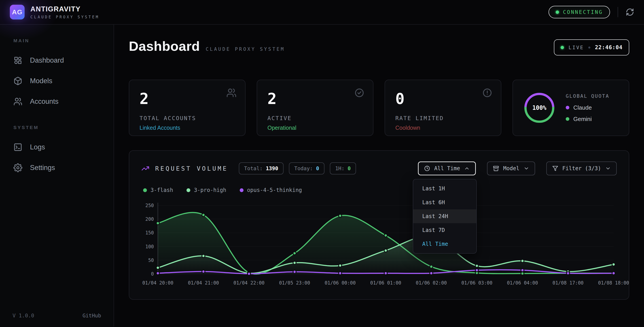 The width and height of the screenshot is (644, 327). I want to click on quota-legend-item: Claude, so click(588, 108).